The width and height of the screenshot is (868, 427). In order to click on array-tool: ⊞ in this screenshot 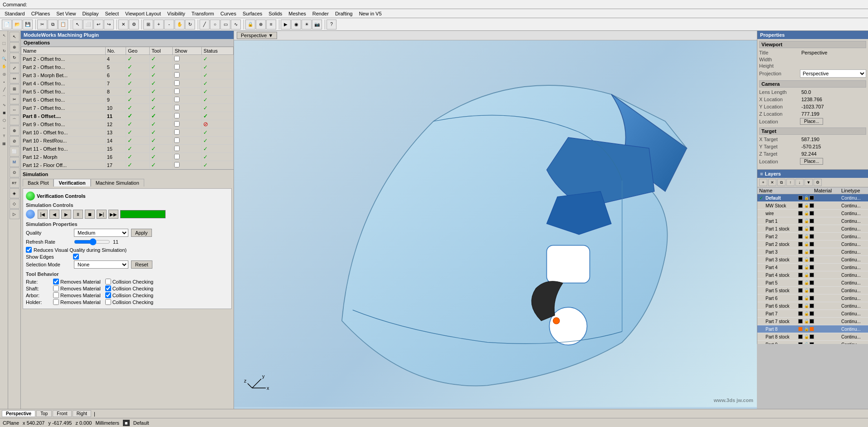, I will do `click(15, 89)`.